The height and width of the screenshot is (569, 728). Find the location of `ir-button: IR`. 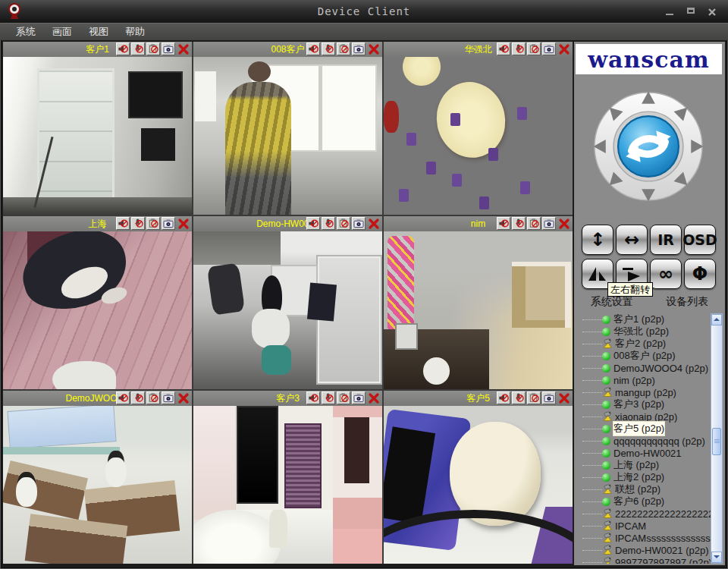

ir-button: IR is located at coordinates (666, 240).